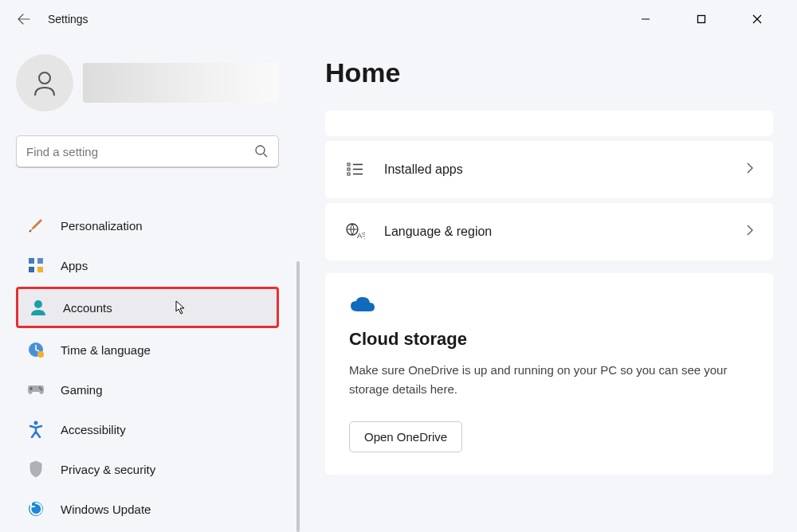 The height and width of the screenshot is (532, 797). I want to click on svg-text: A字, so click(361, 236).